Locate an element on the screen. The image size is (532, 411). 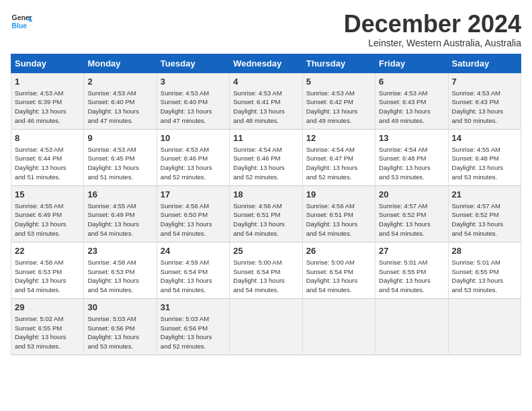
calendar-day-cell: 14Sunrise: 4:55 AM Sunset: 6:48 PM Dayli… is located at coordinates (484, 157).